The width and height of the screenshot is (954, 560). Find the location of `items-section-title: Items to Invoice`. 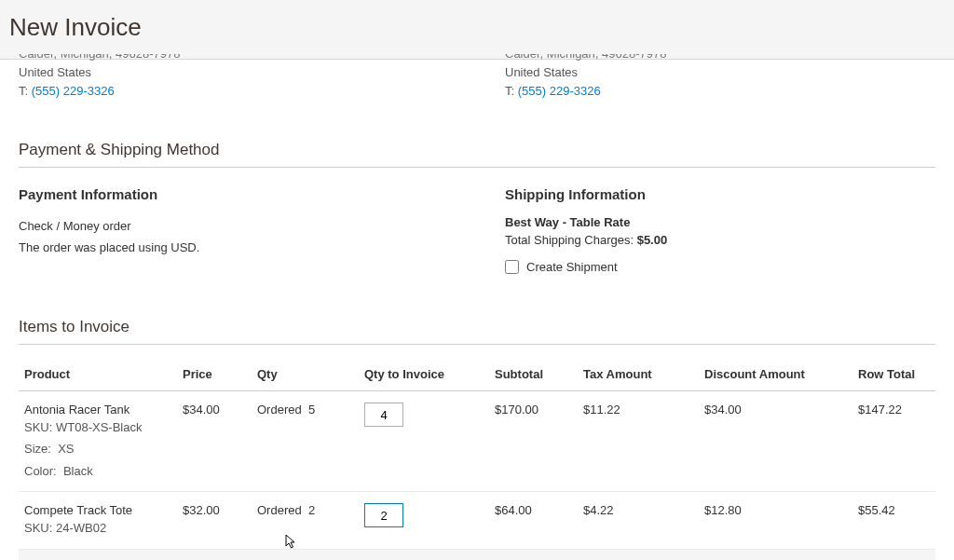

items-section-title: Items to Invoice is located at coordinates (477, 332).